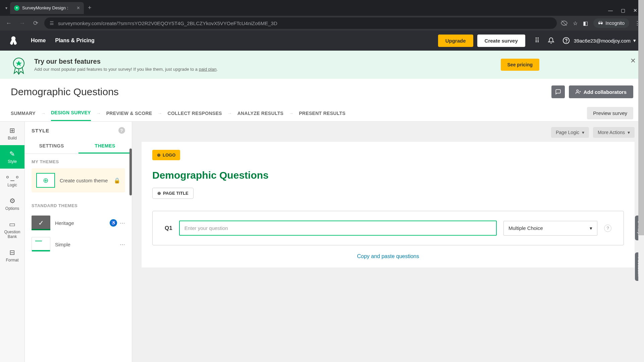  What do you see at coordinates (322, 92) in the screenshot?
I see `survey-title-bar: Demographic Questions Add collaborators` at bounding box center [322, 92].